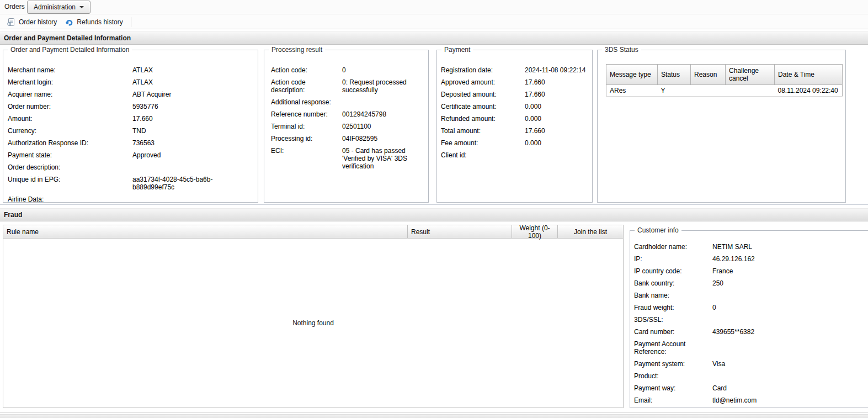 This screenshot has height=418, width=868. Describe the element at coordinates (789, 400) in the screenshot. I see `field-value: tld@netim.com` at that location.